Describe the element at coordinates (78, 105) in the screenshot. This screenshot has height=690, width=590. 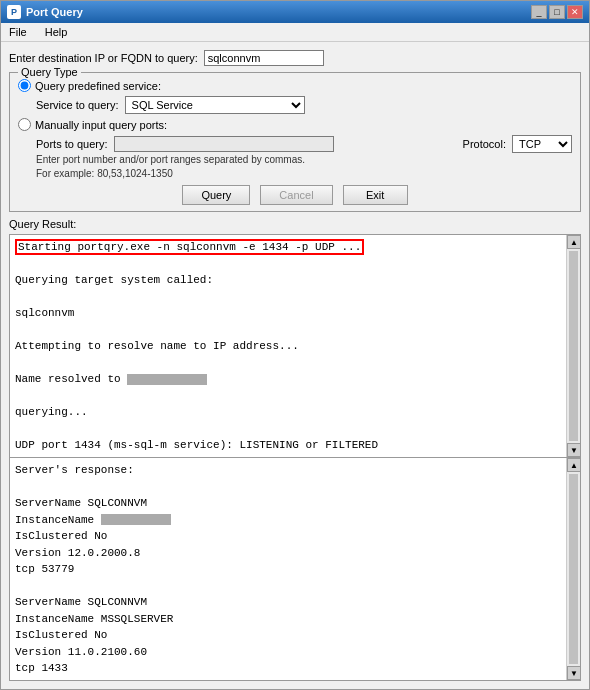
I see `service-label: Service to query:` at that location.